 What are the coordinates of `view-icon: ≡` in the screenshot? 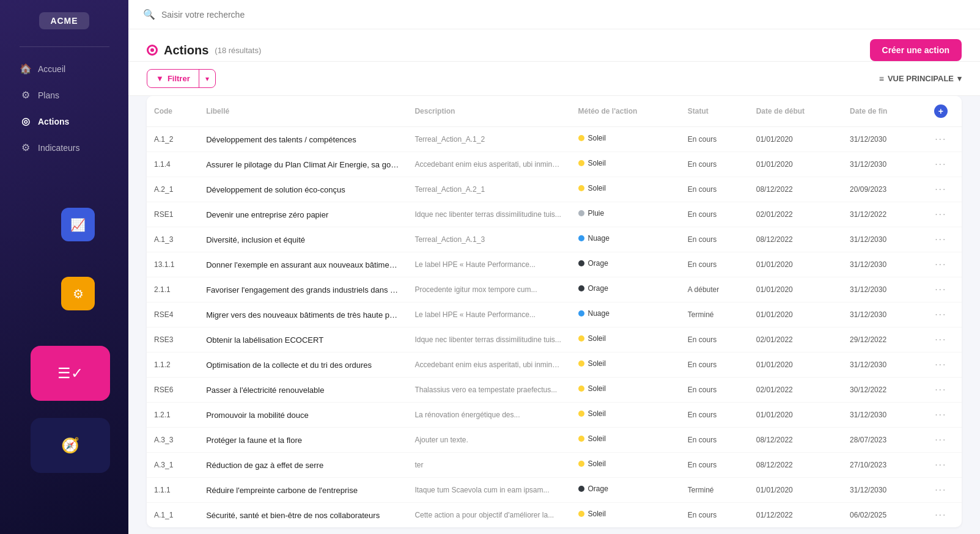 It's located at (882, 79).